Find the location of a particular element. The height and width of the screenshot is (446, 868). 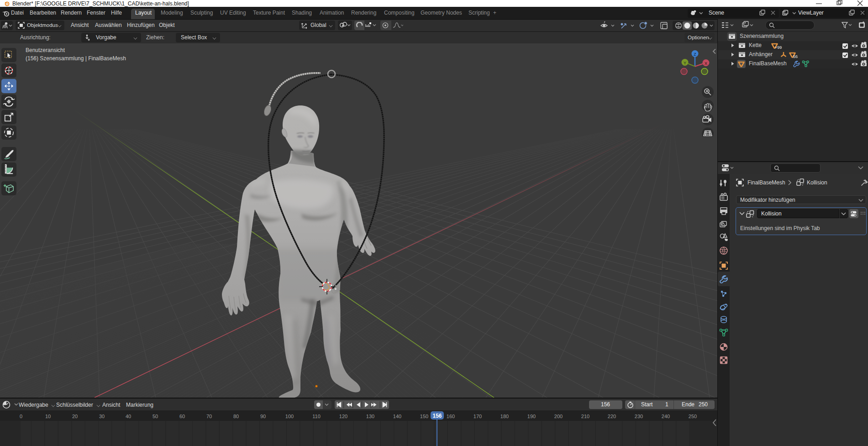

svg-text: 10 is located at coordinates (48, 416).